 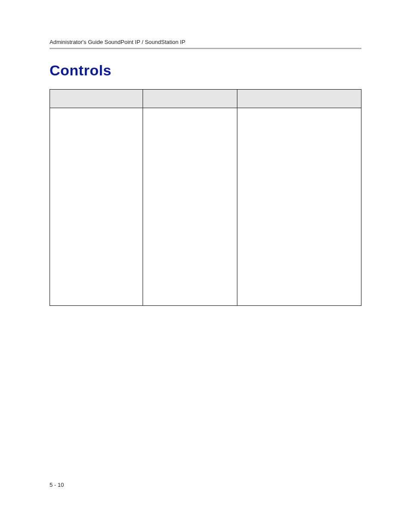 I want to click on table-header-row, so click(x=206, y=99).